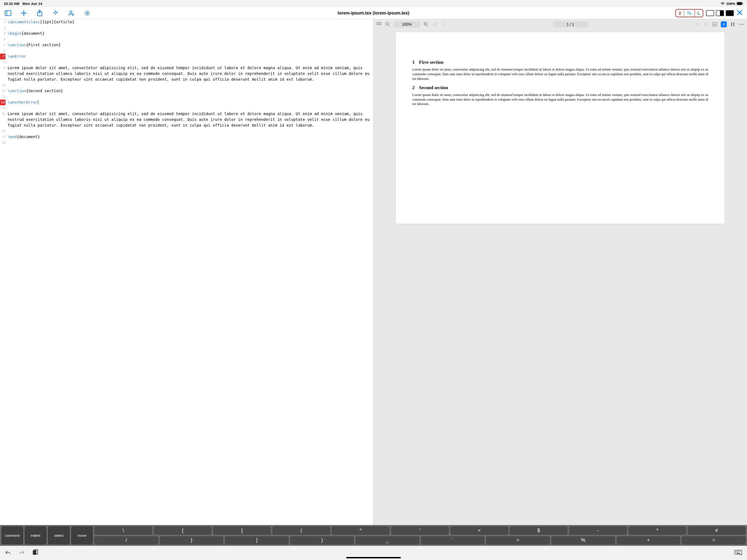  What do you see at coordinates (8, 553) in the screenshot?
I see `undo-icon` at bounding box center [8, 553].